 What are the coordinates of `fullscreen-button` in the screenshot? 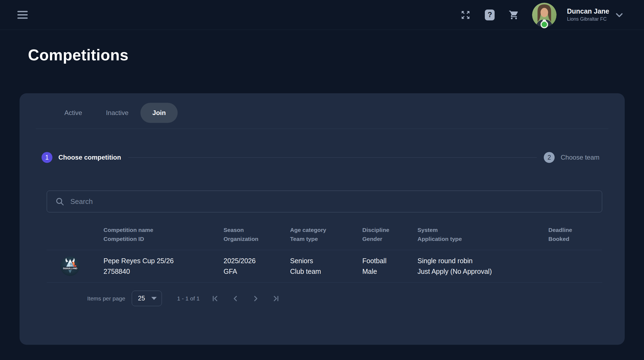 It's located at (466, 15).